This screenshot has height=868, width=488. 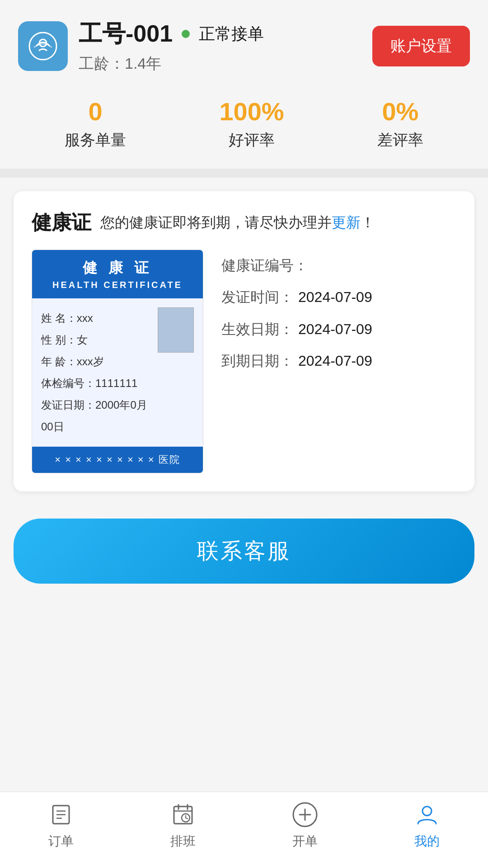 I want to click on stat-good-rate: 100% 好评率, so click(x=251, y=124).